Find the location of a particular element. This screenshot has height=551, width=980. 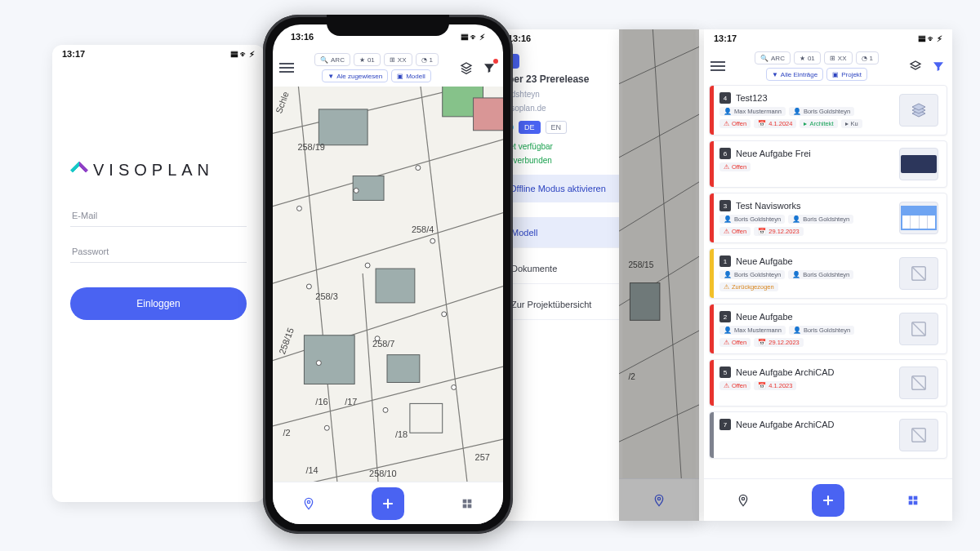

password-field: Passwort is located at coordinates (158, 249).